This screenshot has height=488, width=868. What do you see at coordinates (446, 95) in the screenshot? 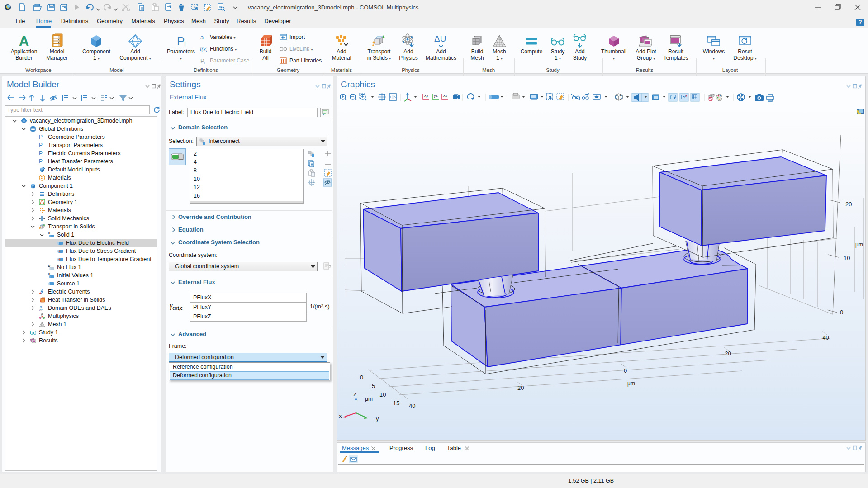
I see `svg-text: xz` at bounding box center [446, 95].